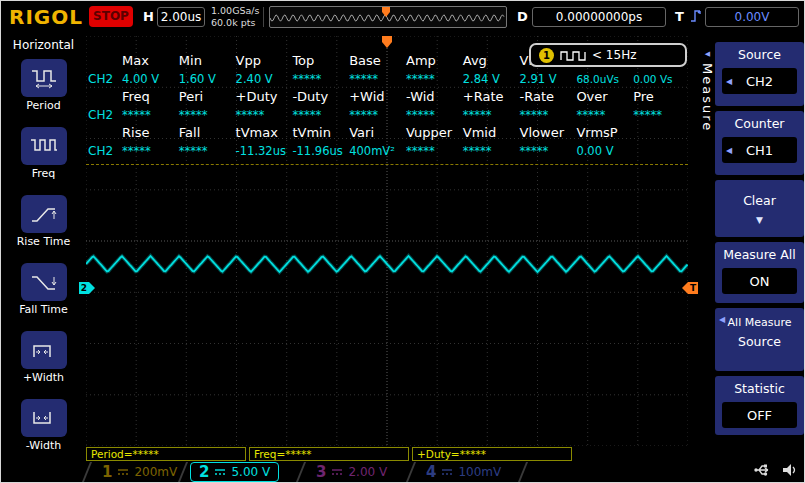 This screenshot has width=805, height=483. Describe the element at coordinates (44, 310) in the screenshot. I see `left-menu-item-label: Fall Time` at that location.